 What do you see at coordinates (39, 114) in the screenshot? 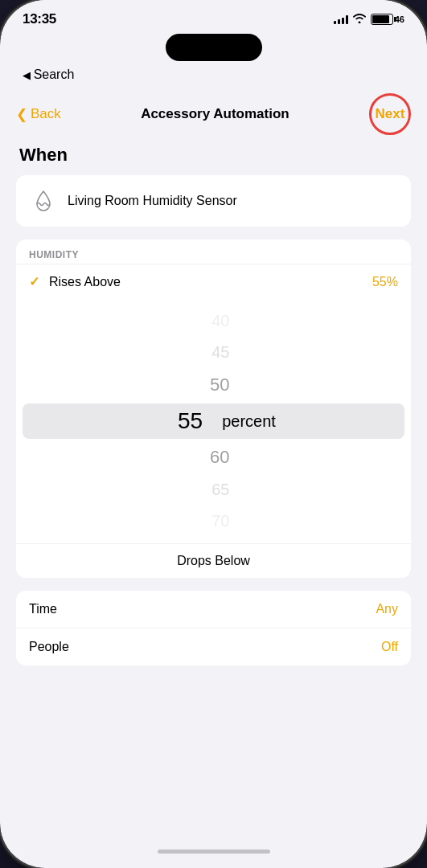
I see `back-button: ❮ Back` at bounding box center [39, 114].